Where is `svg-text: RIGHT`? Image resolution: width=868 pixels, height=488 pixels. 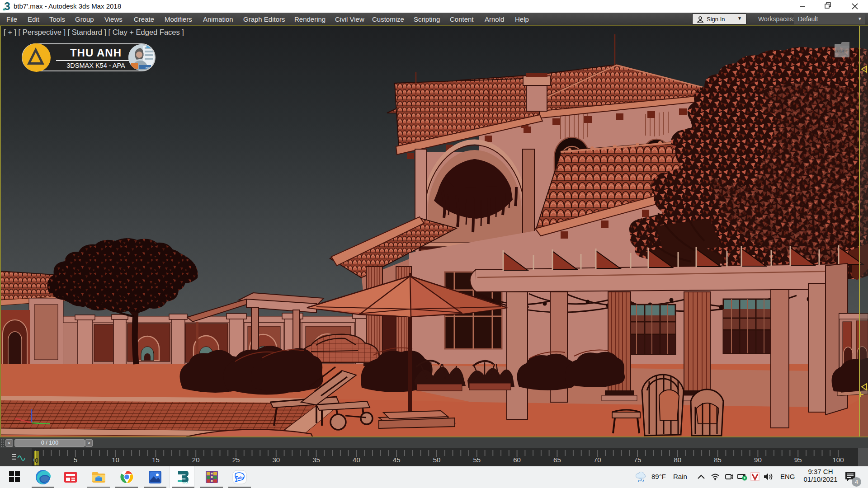
svg-text: RIGHT is located at coordinates (842, 51).